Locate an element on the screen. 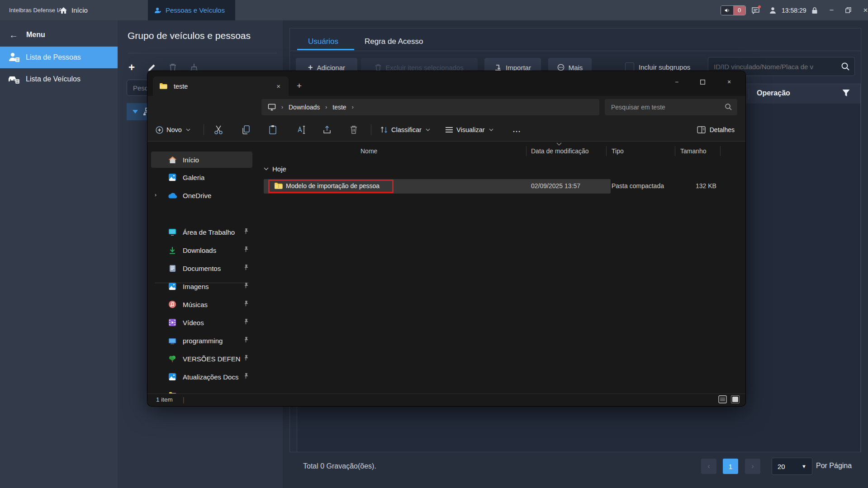 The height and width of the screenshot is (488, 868). explorer-tab: teste × is located at coordinates (221, 86).